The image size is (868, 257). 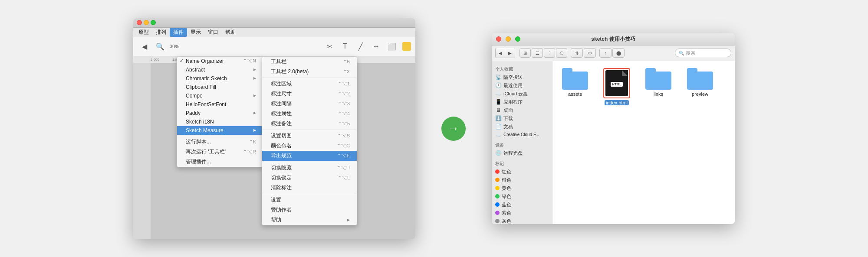 I want to click on file-label: assets, so click(x=575, y=94).